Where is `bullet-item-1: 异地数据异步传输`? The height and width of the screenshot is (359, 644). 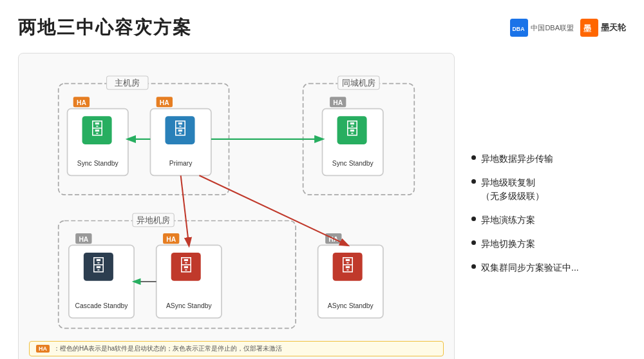 bullet-item-1: 异地数据异步传输 is located at coordinates (549, 159).